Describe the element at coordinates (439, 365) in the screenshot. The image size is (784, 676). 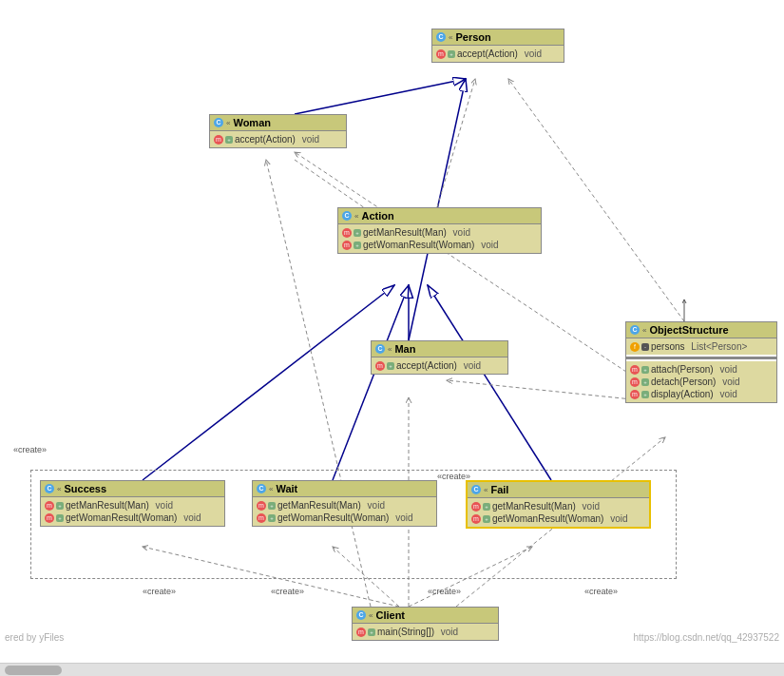
I see `class-man-method-0: m + accept(Action) void` at that location.